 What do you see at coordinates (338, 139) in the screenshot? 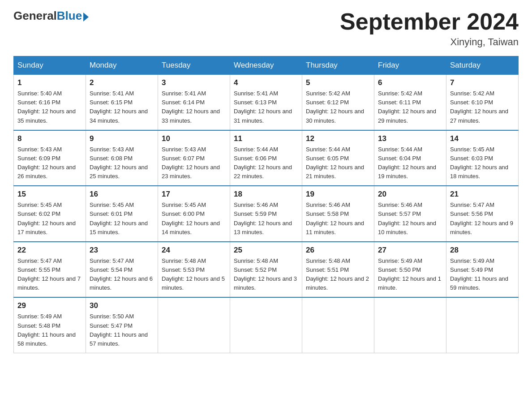
I see `day-number: 12` at bounding box center [338, 139].